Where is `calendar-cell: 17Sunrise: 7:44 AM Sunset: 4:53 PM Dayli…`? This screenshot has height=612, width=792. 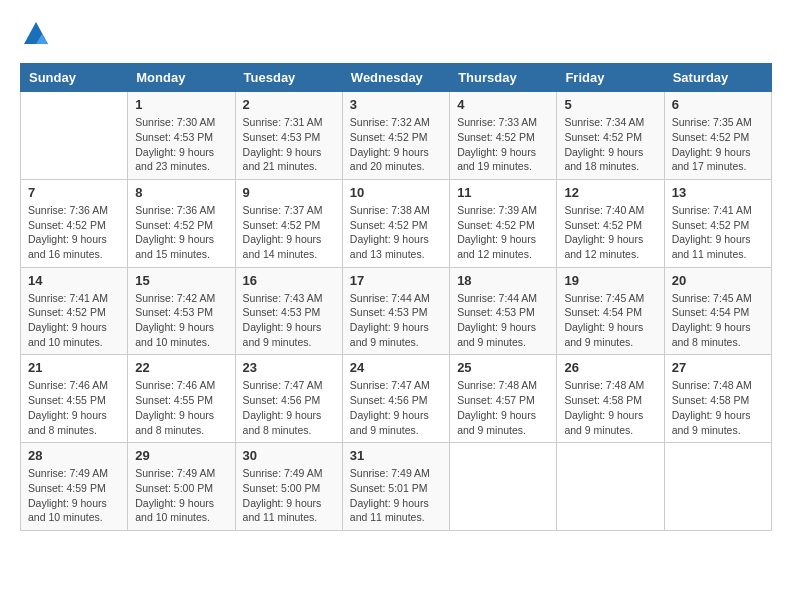
calendar-cell: 17Sunrise: 7:44 AM Sunset: 4:53 PM Dayli… is located at coordinates (396, 311).